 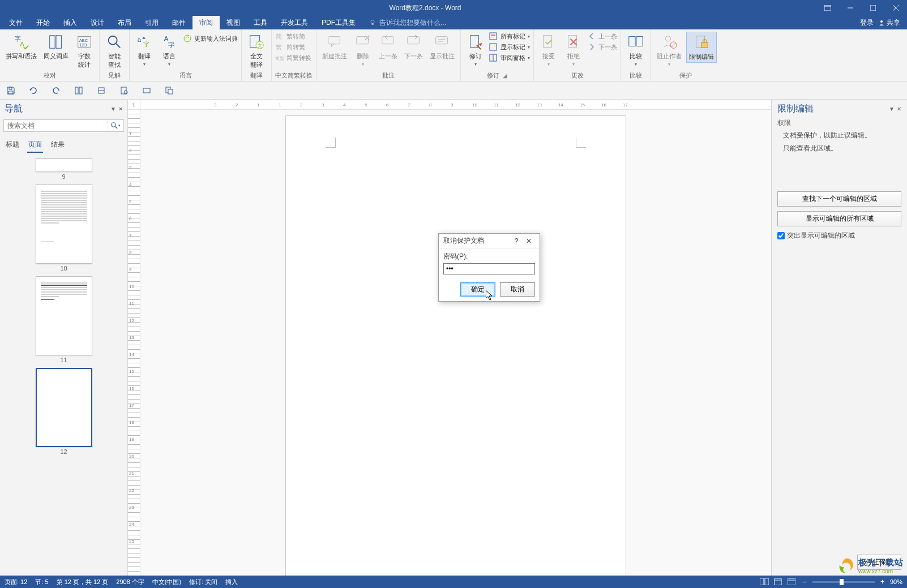 I want to click on thumb-11: 11, so click(x=64, y=320).